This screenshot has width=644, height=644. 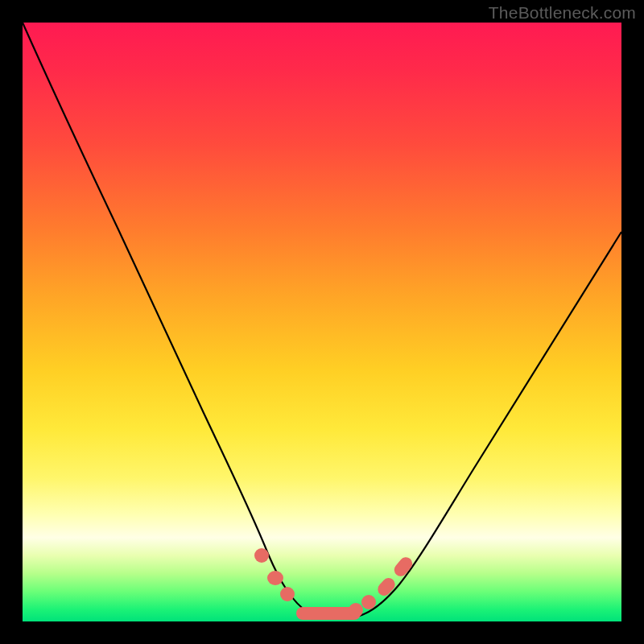 I want to click on highlight-markers, so click(x=335, y=584).